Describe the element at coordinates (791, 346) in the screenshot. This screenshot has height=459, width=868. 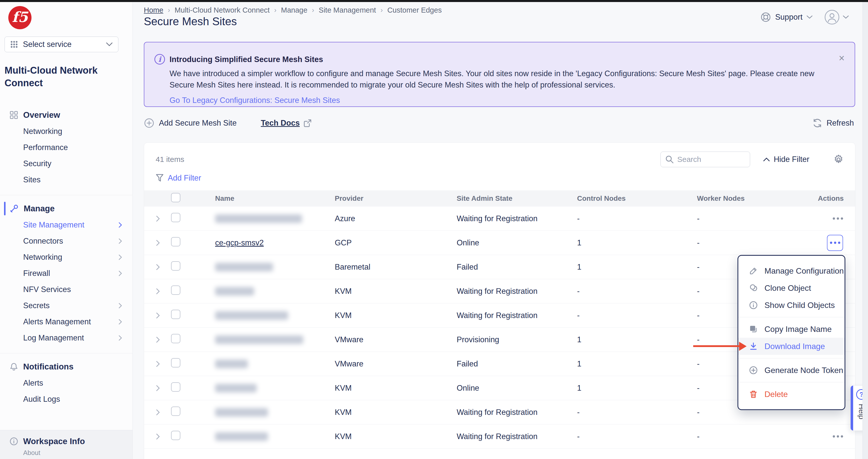
I see `menu-item-download-image: Download Image` at that location.